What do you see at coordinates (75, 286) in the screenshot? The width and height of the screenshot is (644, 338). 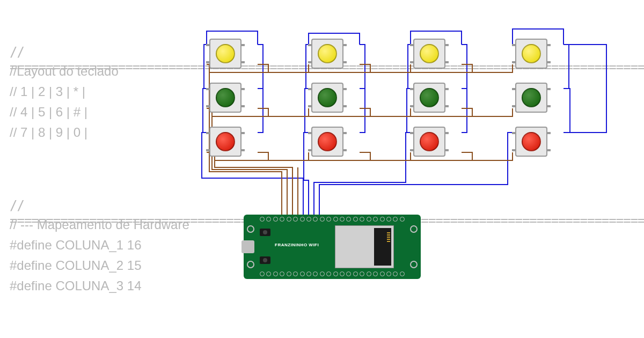 I see `code-define3: #define COLUNA_3 14` at bounding box center [75, 286].